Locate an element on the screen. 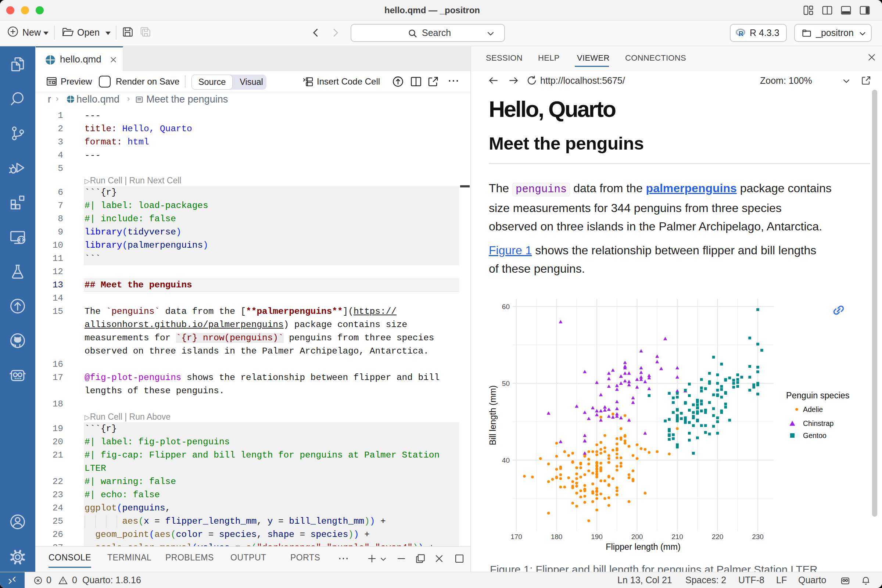 The width and height of the screenshot is (882, 588). svg-text: 40 is located at coordinates (506, 460).